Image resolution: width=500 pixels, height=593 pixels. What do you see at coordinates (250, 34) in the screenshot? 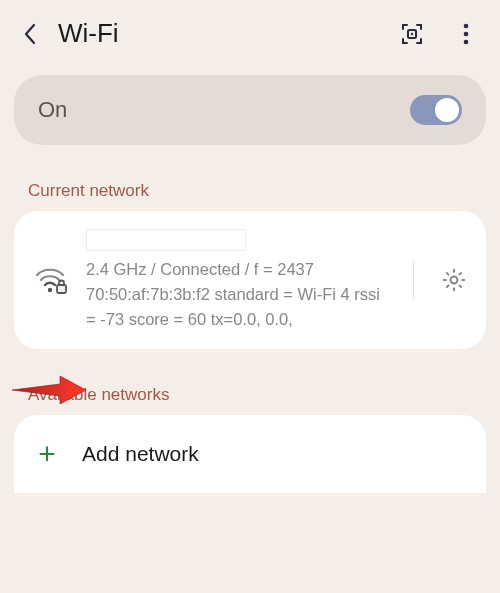
I see `header: Wi-Fi` at bounding box center [250, 34].